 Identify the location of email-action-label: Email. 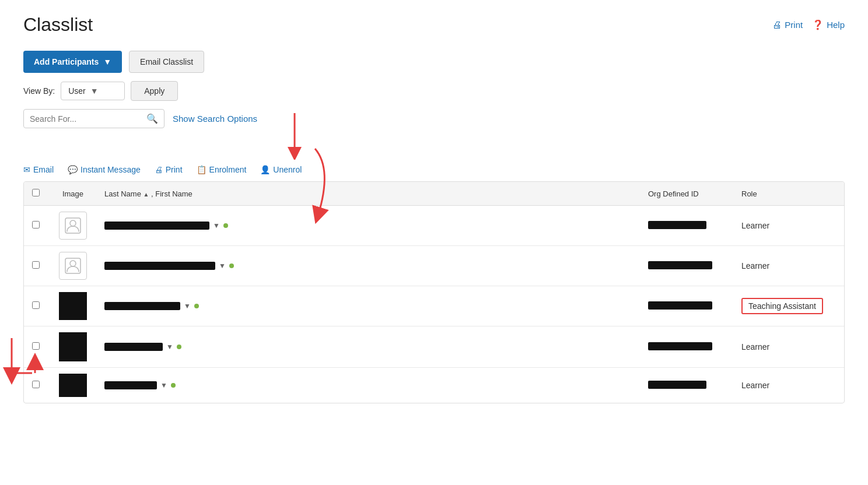
(43, 170).